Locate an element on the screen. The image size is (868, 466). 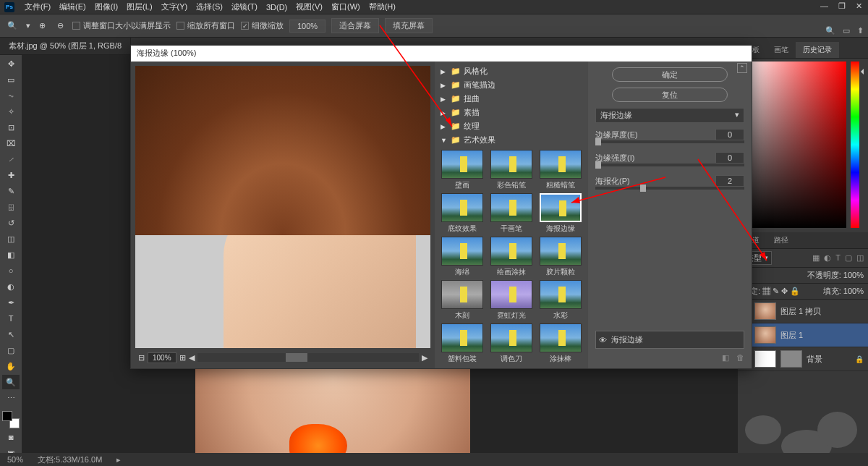
lasso-tool: ⏦ is located at coordinates (11, 96).